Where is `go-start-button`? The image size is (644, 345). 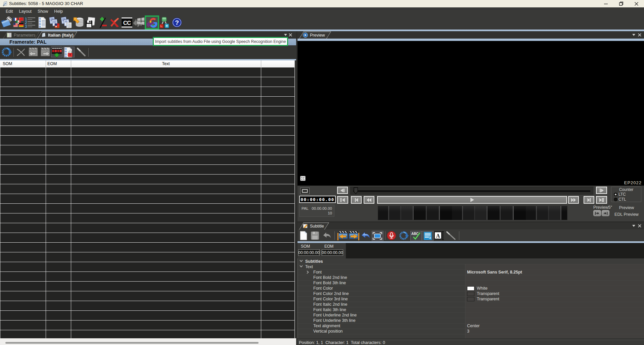 go-start-button is located at coordinates (342, 200).